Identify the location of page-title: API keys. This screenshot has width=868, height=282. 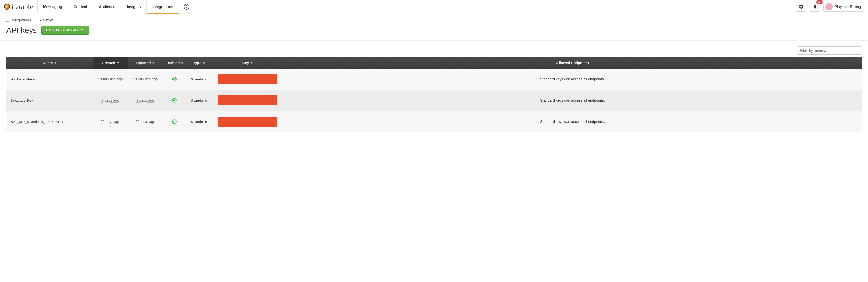
(22, 30).